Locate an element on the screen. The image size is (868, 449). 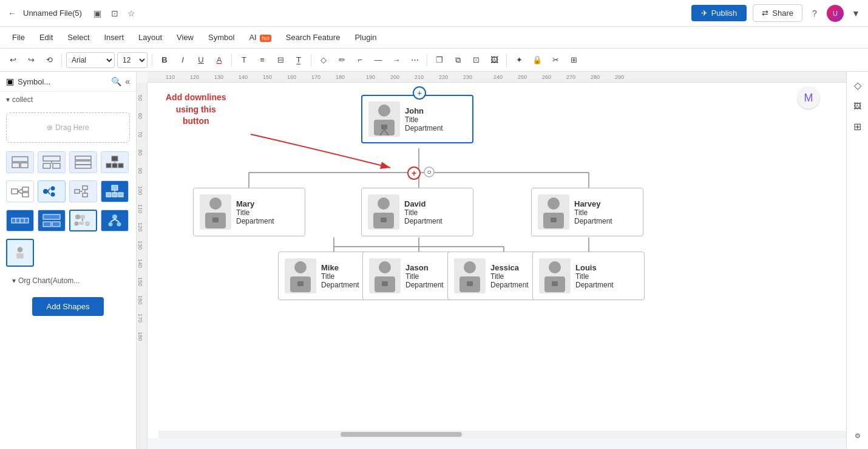
redo-button: ↪ is located at coordinates (31, 60).